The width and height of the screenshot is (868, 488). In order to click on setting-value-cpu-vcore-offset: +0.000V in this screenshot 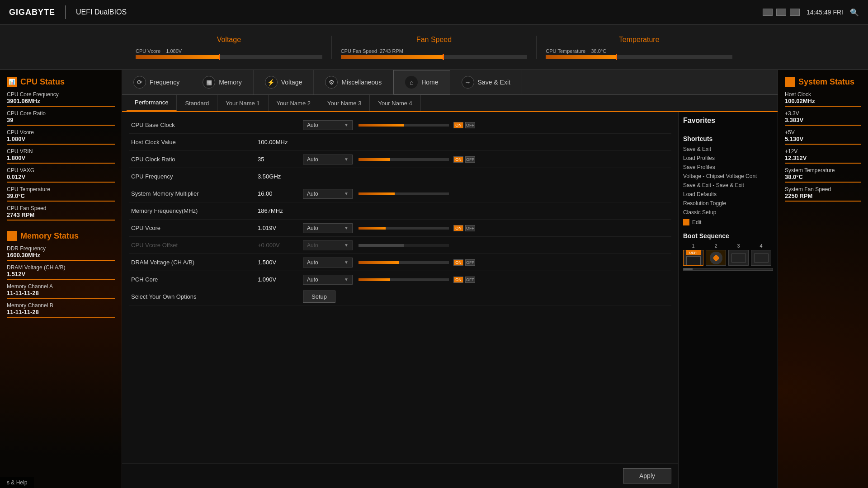, I will do `click(280, 245)`.